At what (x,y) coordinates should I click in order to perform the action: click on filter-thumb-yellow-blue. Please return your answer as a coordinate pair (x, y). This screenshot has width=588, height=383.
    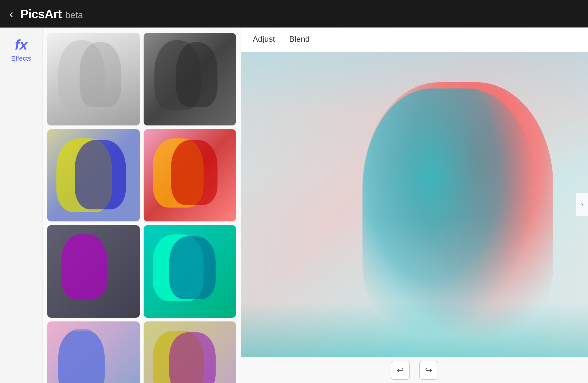
    Looking at the image, I should click on (93, 175).